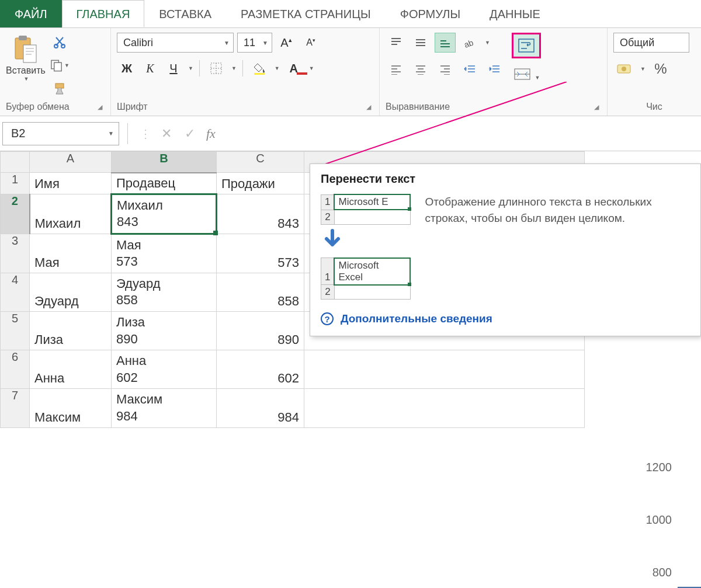 The image size is (701, 588). I want to click on align-right-button, so click(445, 69).